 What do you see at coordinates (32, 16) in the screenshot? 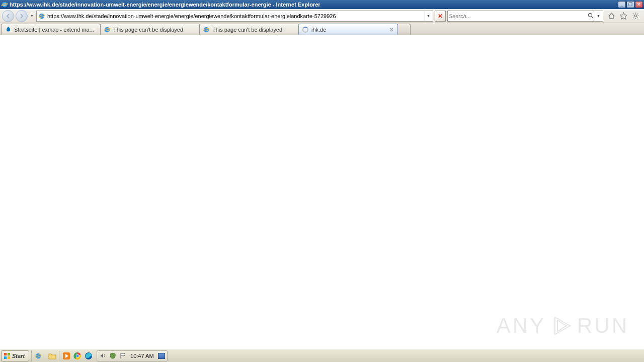
I see `nav-history-dropdown: ▼` at bounding box center [32, 16].